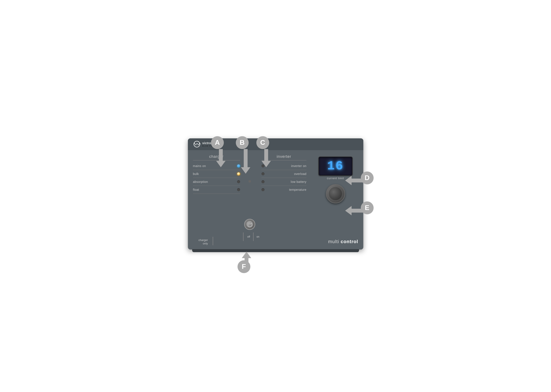 This screenshot has height=392, width=551. What do you see at coordinates (332, 200) in the screenshot?
I see `section-display: 16 current limit` at bounding box center [332, 200].